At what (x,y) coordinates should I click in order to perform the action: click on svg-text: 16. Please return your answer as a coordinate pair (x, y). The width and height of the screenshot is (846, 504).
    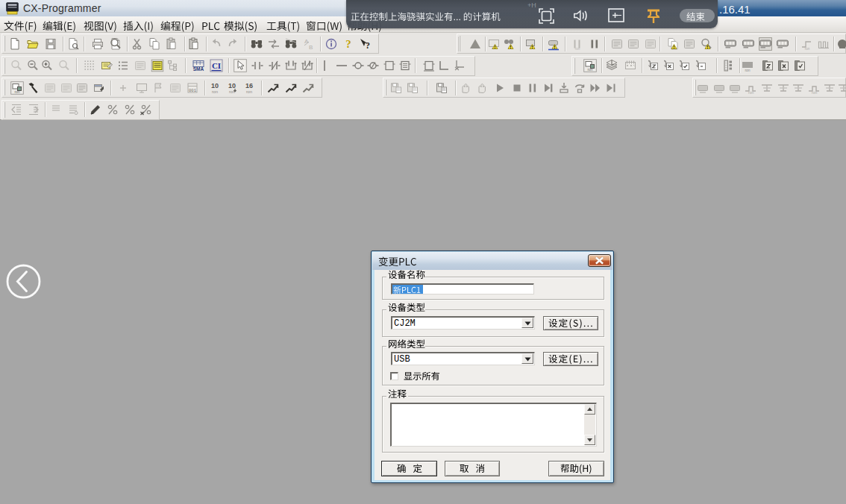
    Looking at the image, I should click on (249, 86).